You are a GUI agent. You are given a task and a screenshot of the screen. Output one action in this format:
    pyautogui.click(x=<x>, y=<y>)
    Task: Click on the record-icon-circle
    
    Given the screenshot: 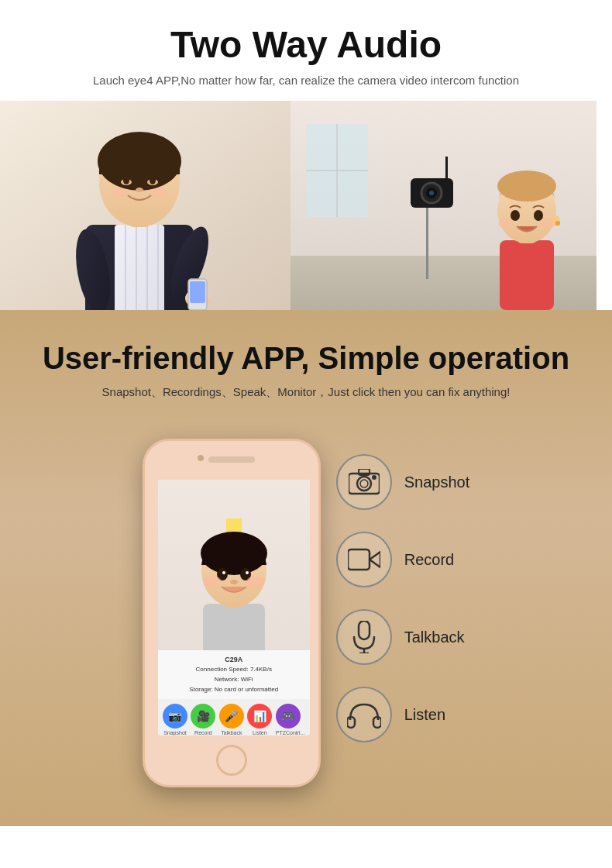 What is the action you would take?
    pyautogui.click(x=364, y=560)
    